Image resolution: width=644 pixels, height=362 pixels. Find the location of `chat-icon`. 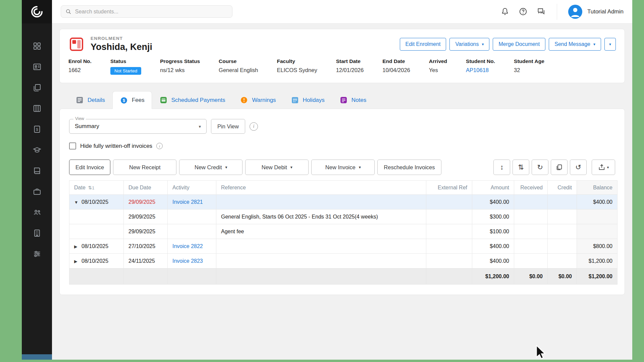

chat-icon is located at coordinates (541, 11).